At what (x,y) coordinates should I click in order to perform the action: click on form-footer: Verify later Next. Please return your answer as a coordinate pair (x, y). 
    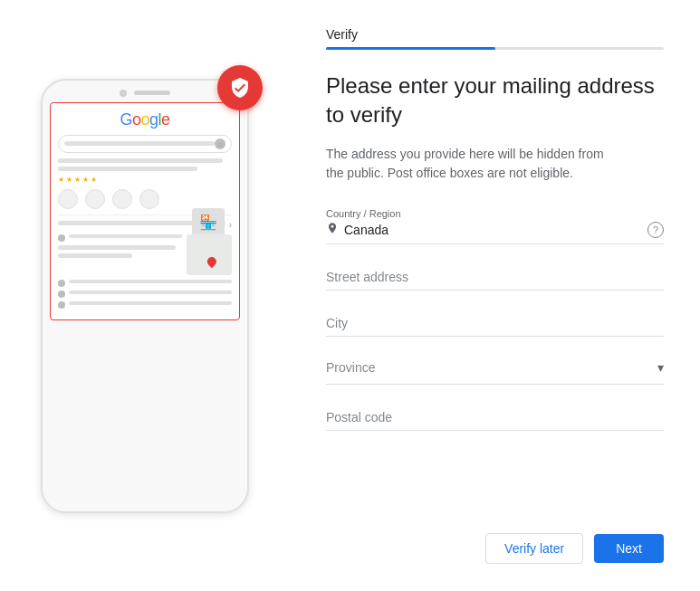
    Looking at the image, I should click on (494, 539).